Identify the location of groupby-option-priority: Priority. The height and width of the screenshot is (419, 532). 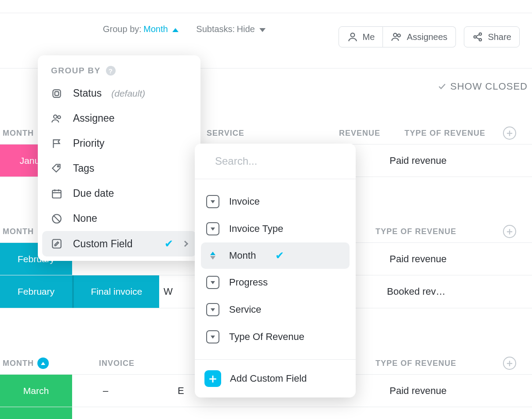
(119, 143).